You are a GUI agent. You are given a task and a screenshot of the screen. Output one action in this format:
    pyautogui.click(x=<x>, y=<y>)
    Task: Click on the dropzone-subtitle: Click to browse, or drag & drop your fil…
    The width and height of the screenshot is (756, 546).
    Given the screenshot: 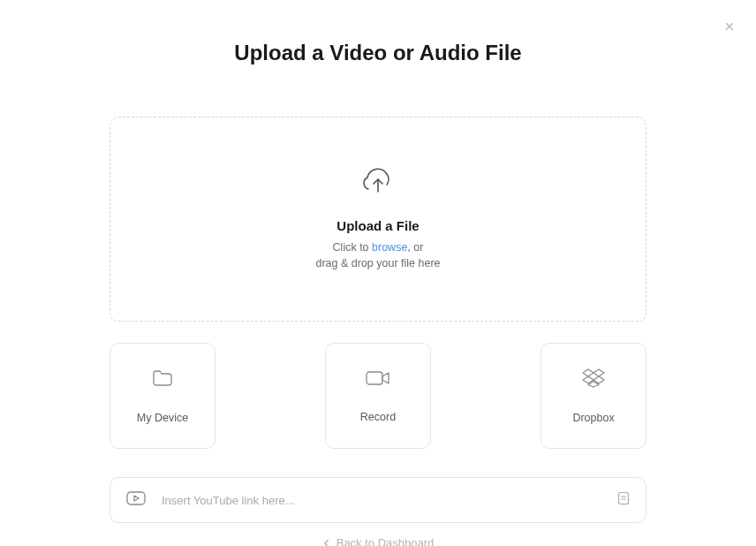 What is the action you would take?
    pyautogui.click(x=378, y=256)
    